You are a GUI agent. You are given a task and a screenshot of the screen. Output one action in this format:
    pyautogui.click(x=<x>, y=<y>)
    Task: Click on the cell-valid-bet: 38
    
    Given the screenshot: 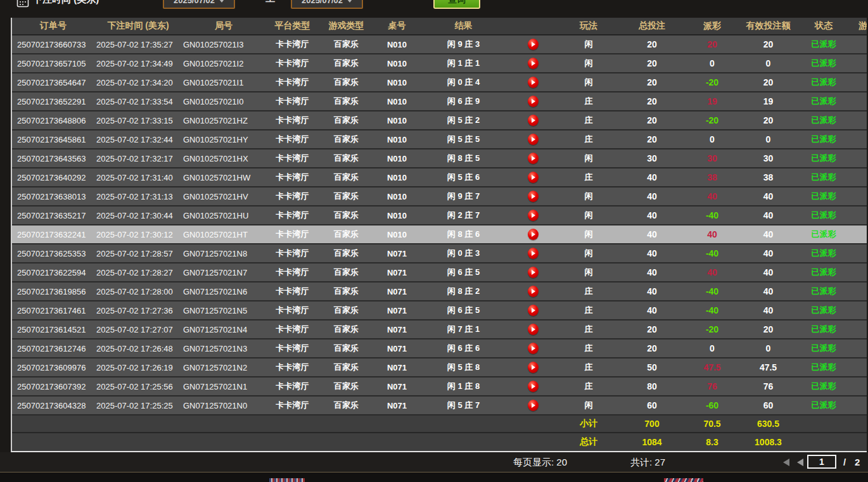 What is the action you would take?
    pyautogui.click(x=768, y=177)
    